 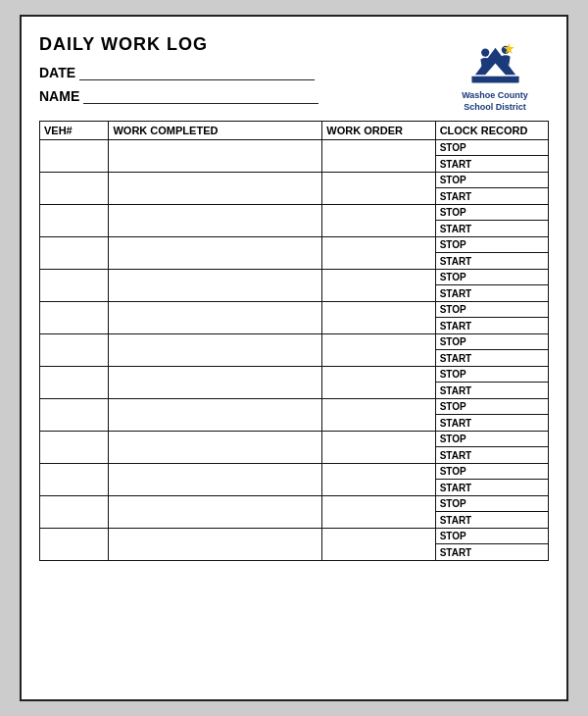 What do you see at coordinates (201, 96) in the screenshot?
I see `name-underline` at bounding box center [201, 96].